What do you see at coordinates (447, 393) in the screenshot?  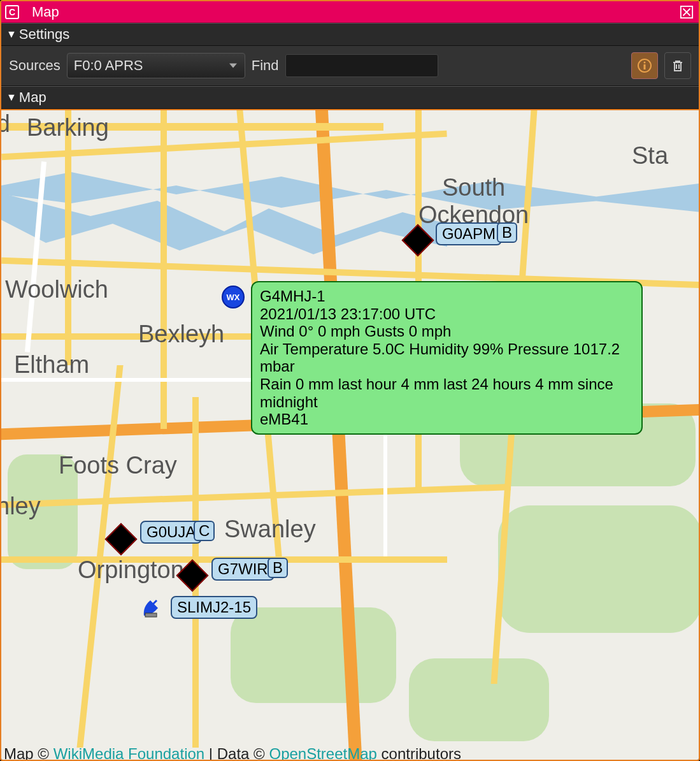 I see `tooltip-rain: Rain 0 mm last hour 4 mm last 24 hours 4…` at bounding box center [447, 393].